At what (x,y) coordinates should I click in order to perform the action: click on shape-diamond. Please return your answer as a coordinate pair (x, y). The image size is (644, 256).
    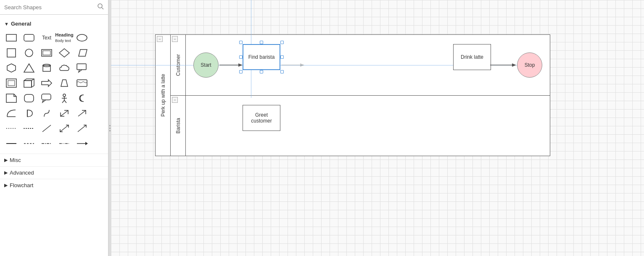
    Looking at the image, I should click on (64, 53).